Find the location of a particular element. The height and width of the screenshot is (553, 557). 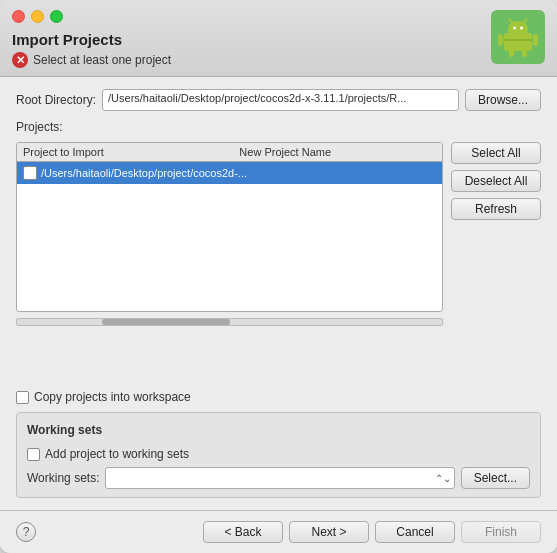

add-to-working-sets-label: Add project to working sets is located at coordinates (117, 454).